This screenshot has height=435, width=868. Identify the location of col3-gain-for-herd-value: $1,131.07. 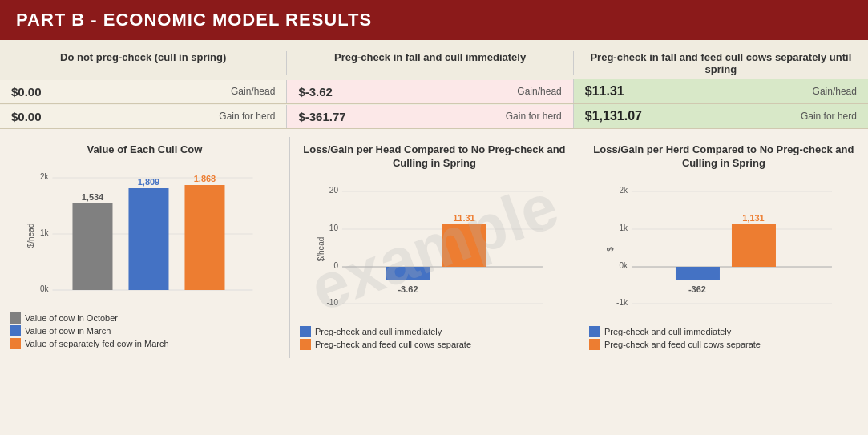
(614, 116).